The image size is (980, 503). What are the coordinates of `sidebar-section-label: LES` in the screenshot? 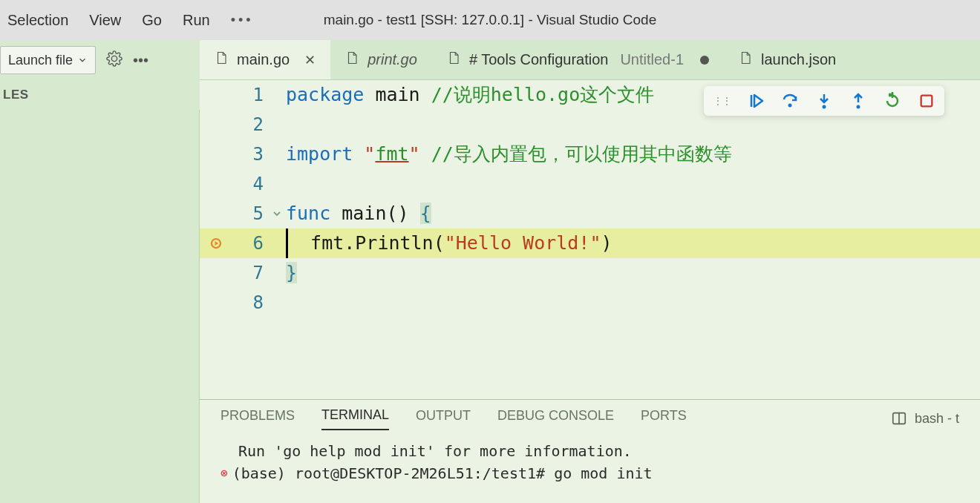 It's located at (99, 95).